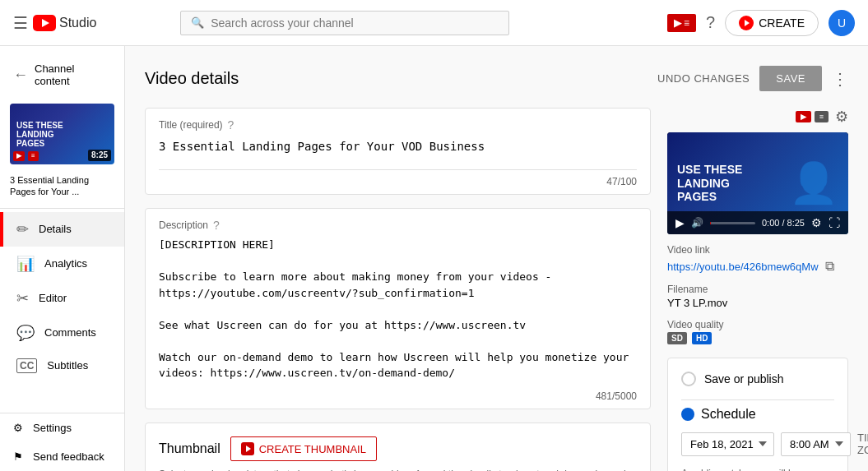  Describe the element at coordinates (758, 469) in the screenshot. I see `schedule-desc: A public watch page will be created. It'…` at that location.